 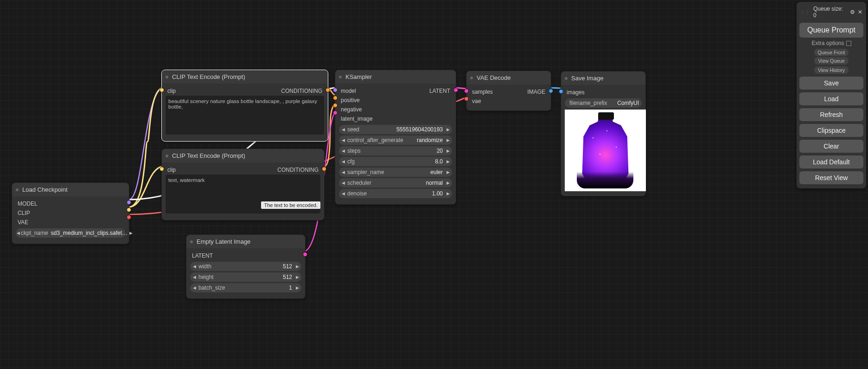 What do you see at coordinates (603, 103) in the screenshot?
I see `param-filename-prefix: filename_prefix ComfyUI` at bounding box center [603, 103].